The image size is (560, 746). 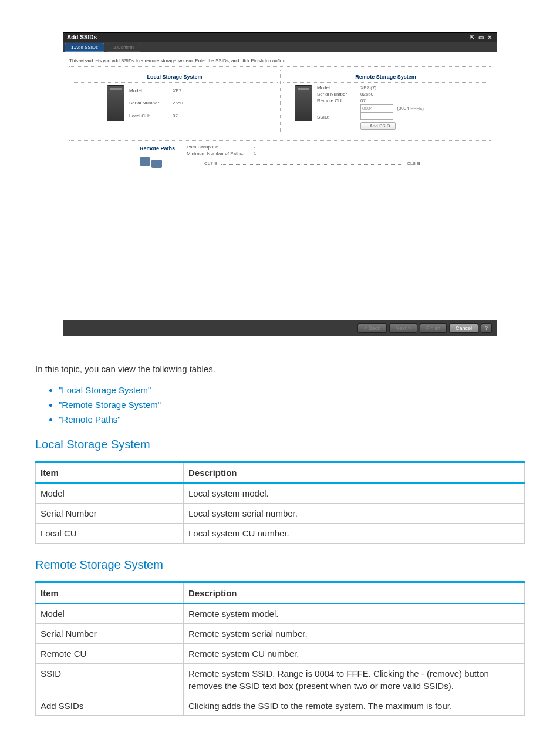 I want to click on table-row: SSID Remote system SSID. Range is 0004 t…, so click(x=281, y=680).